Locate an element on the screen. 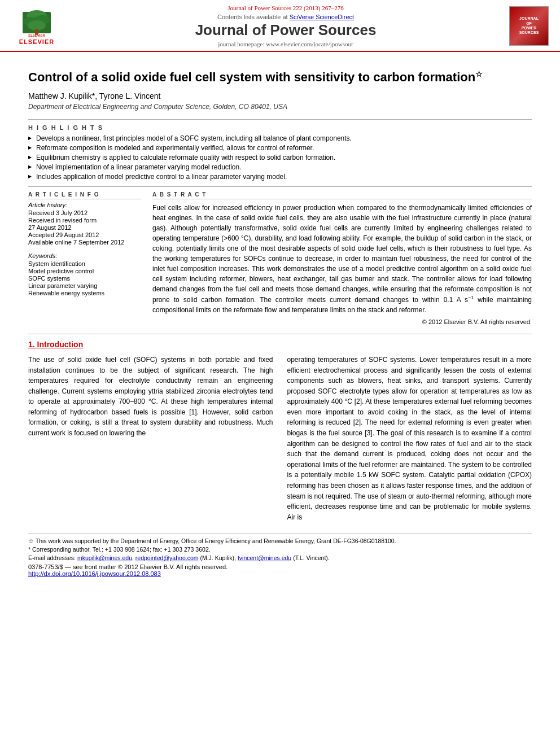 The image size is (560, 747). keywords-list: System identification Model predictive c… is located at coordinates (85, 278).